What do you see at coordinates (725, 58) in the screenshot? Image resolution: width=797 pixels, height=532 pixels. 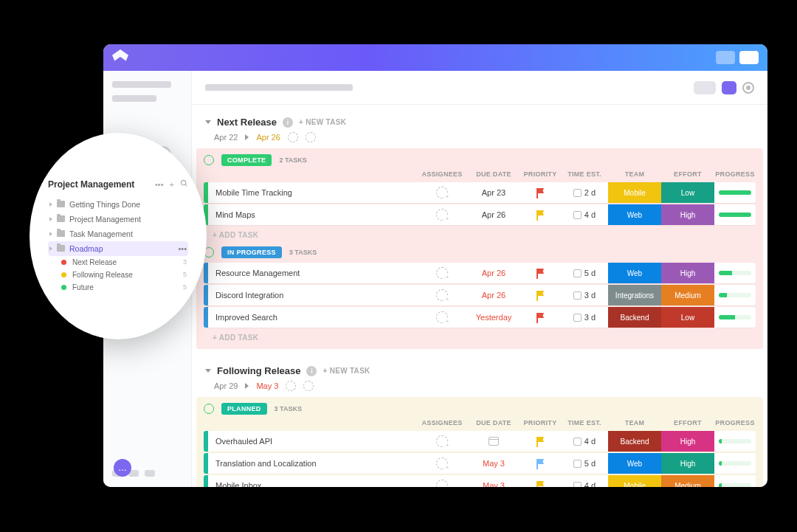 I see `topbar-button-a` at bounding box center [725, 58].